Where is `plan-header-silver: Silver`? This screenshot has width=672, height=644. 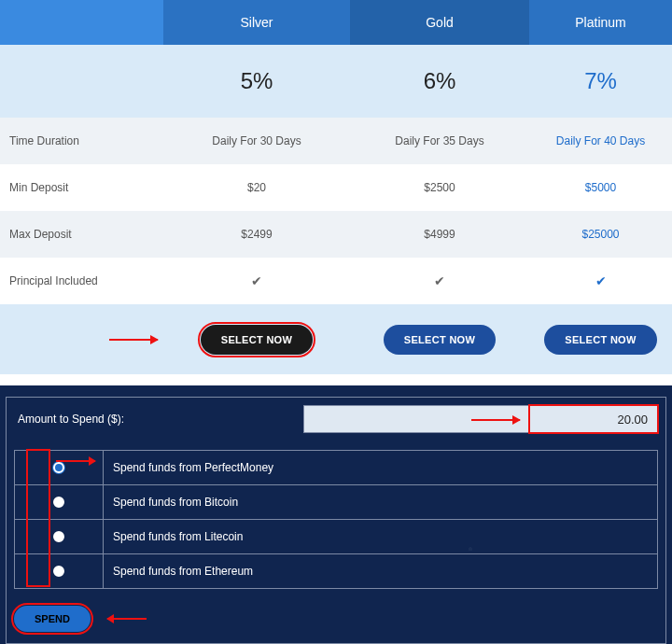 plan-header-silver: Silver is located at coordinates (257, 22).